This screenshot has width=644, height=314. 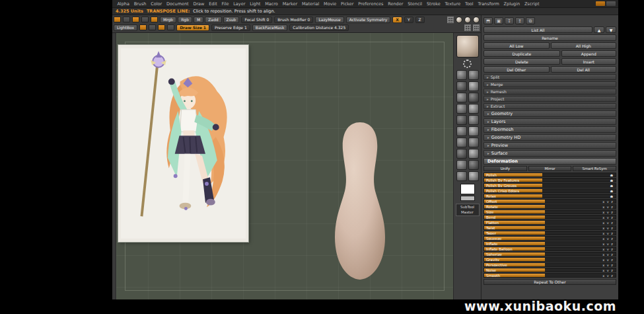 I want to click on tool-section-header: ▸ Fibermesh, so click(x=550, y=130).